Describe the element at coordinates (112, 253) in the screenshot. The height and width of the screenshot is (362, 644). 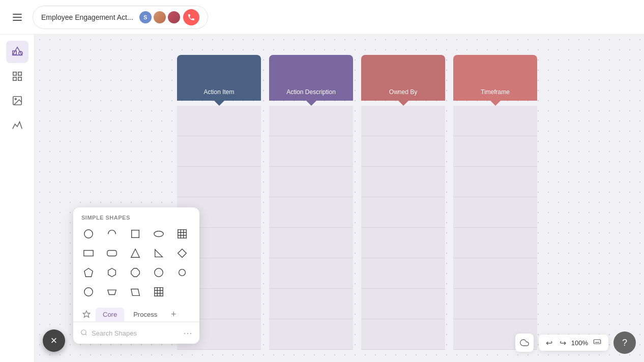
I see `shape-rounded-rect` at that location.